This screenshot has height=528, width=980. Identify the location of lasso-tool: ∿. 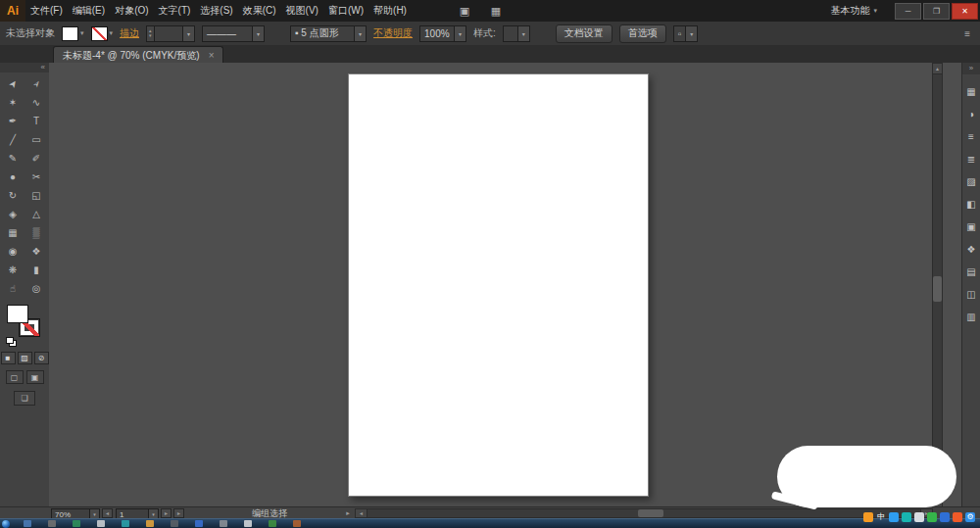
(36, 102).